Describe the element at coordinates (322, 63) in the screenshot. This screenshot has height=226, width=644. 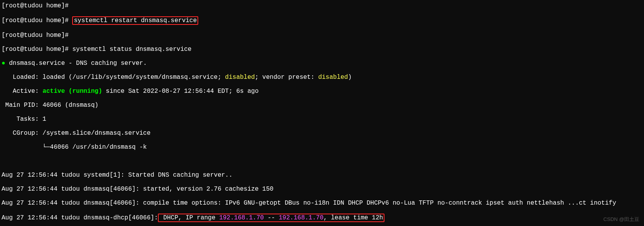
I see `status-header: ● dnsmasq.service - DNS caching server.` at that location.